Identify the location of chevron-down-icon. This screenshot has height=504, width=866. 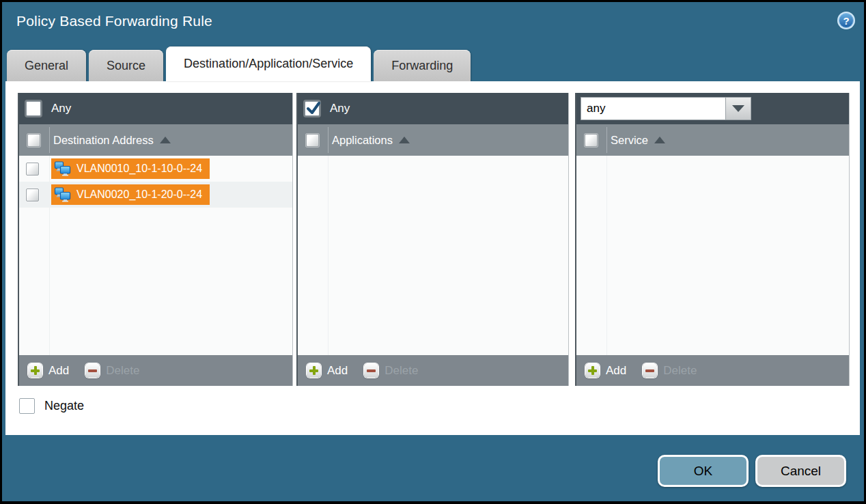
(738, 109).